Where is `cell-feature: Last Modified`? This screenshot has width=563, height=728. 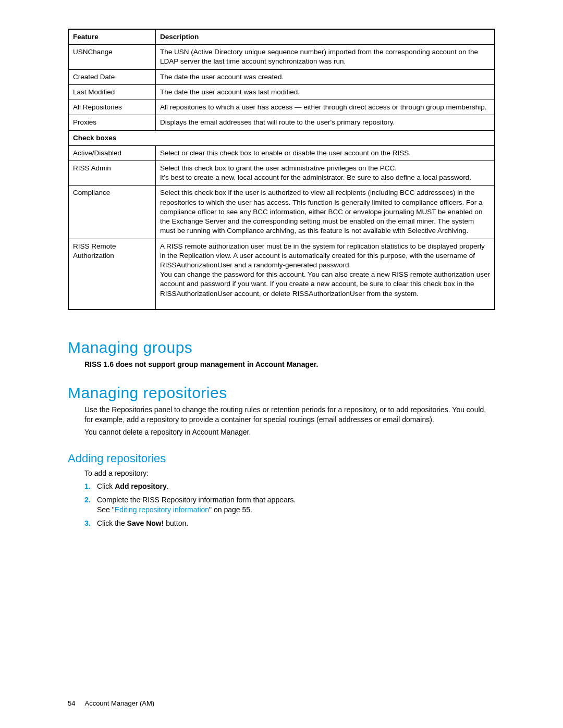 cell-feature: Last Modified is located at coordinates (112, 92).